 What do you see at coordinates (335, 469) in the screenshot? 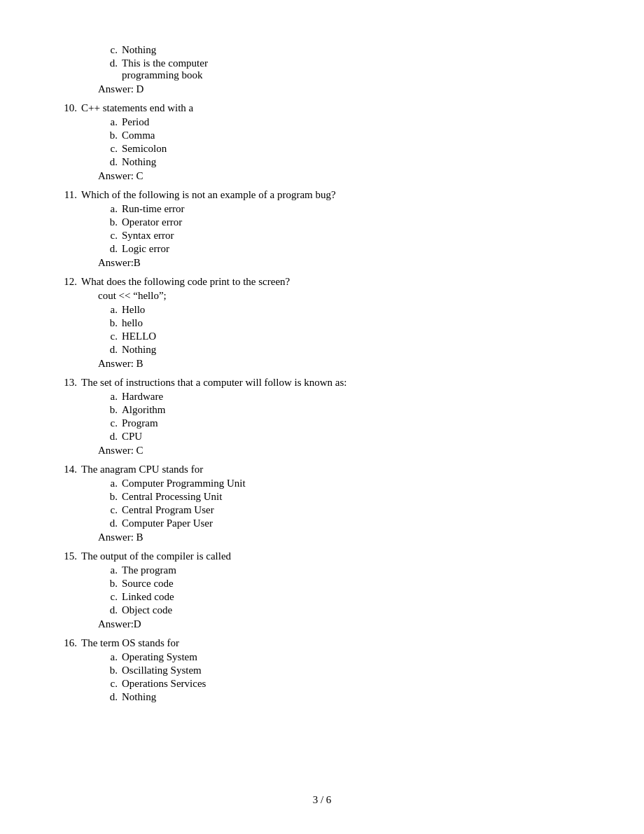
I see `question-text-14: The anagram CPU stands for` at bounding box center [335, 469].